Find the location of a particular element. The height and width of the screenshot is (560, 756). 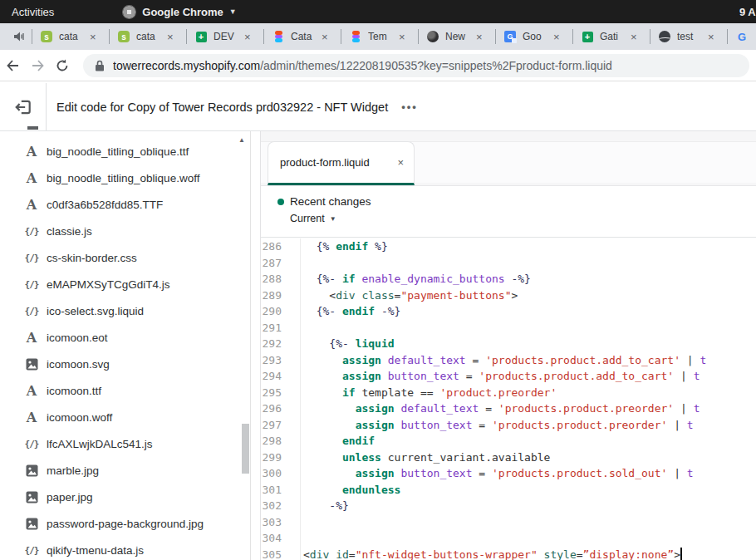

editor-tab-label: product-form.liquid is located at coordinates (339, 163).